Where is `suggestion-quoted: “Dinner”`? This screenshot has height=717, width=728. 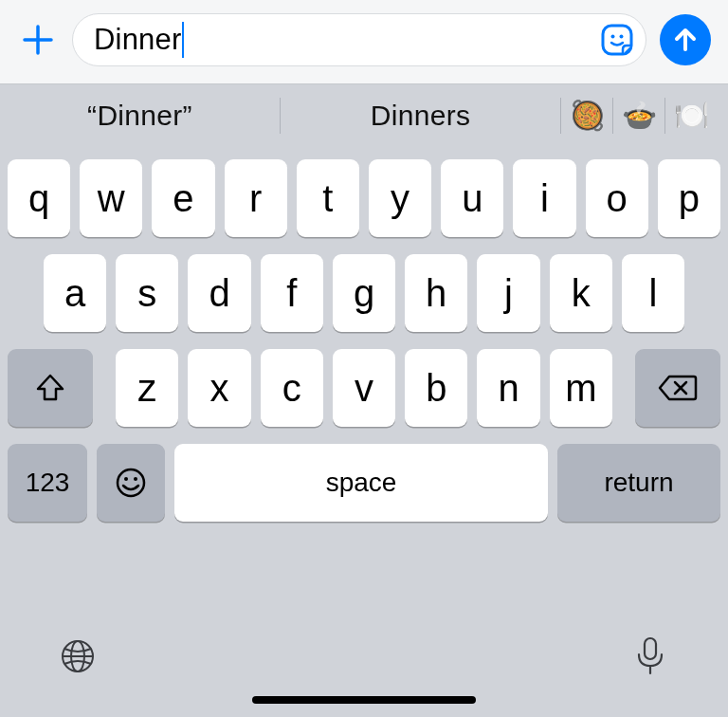 suggestion-quoted: “Dinner” is located at coordinates (140, 116).